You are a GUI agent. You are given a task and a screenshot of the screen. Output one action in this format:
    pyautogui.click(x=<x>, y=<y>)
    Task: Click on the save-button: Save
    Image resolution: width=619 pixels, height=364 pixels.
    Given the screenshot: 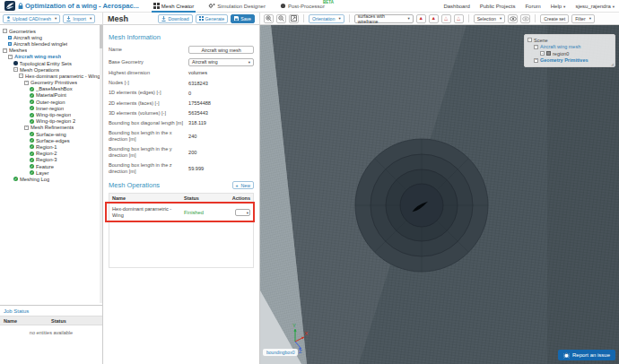 What is the action you would take?
    pyautogui.click(x=242, y=19)
    